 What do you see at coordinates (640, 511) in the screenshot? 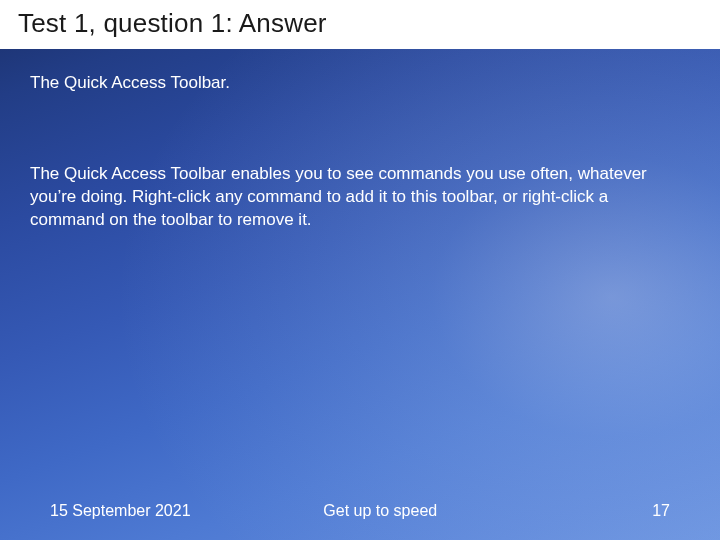
I see `footer-page-number: 17` at bounding box center [640, 511].